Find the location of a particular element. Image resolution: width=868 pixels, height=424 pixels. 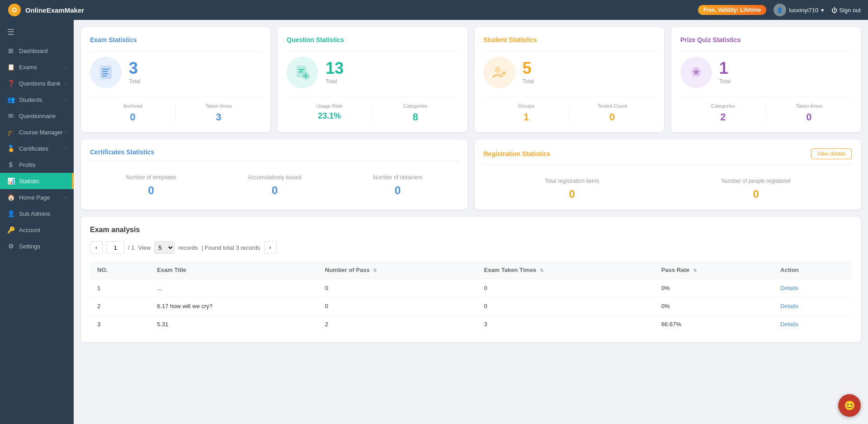

sidebar-item-questions-bank: ❓ Questions Bank ‹ is located at coordinates (37, 83).